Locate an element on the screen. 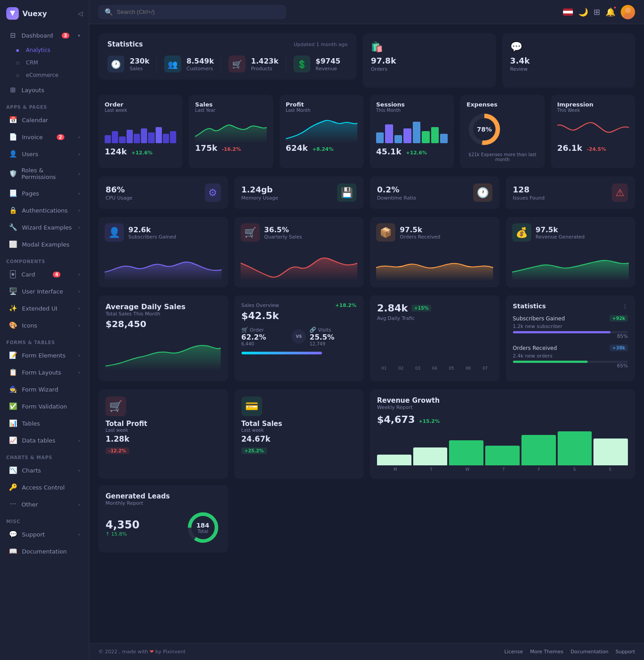 The height and width of the screenshot is (660, 644). sc-orders-badge: +38k is located at coordinates (619, 348).